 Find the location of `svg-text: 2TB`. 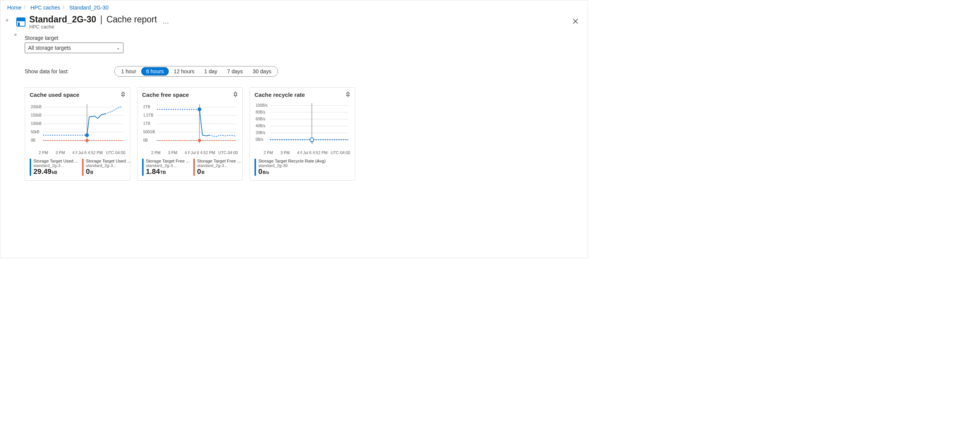

svg-text: 2TB is located at coordinates (147, 107).